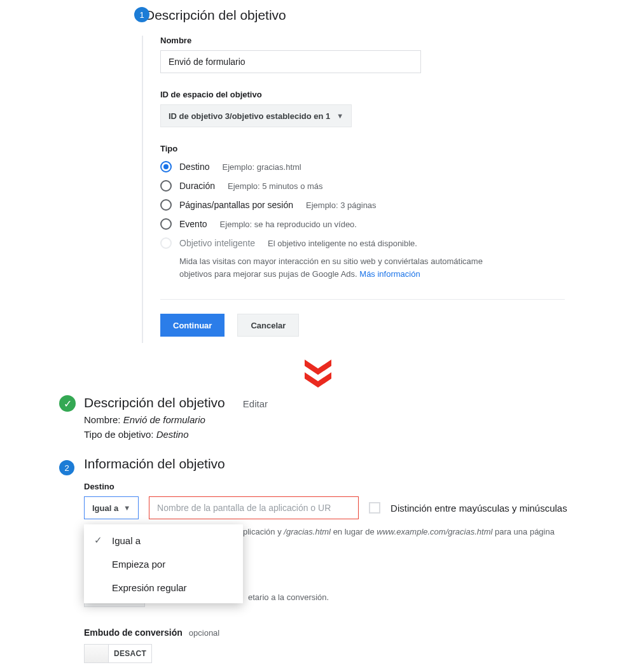 Image resolution: width=636 pixels, height=672 pixels. I want to click on radio-duracion: Duración Ejemplo: 5 minutos o más, so click(363, 186).